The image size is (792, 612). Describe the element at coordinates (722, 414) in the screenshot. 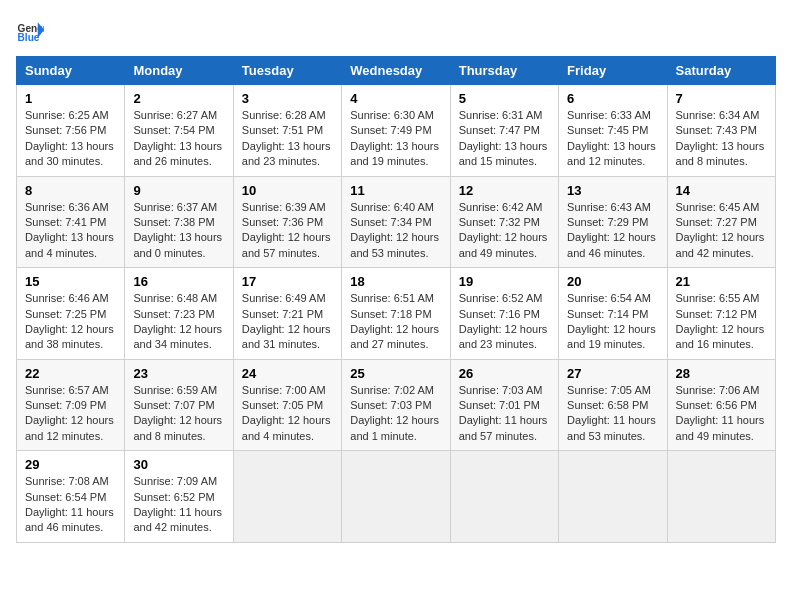

I see `day-info: Sunrise: 7:06 AM Sunset: 6:56 PM Dayligh…` at that location.